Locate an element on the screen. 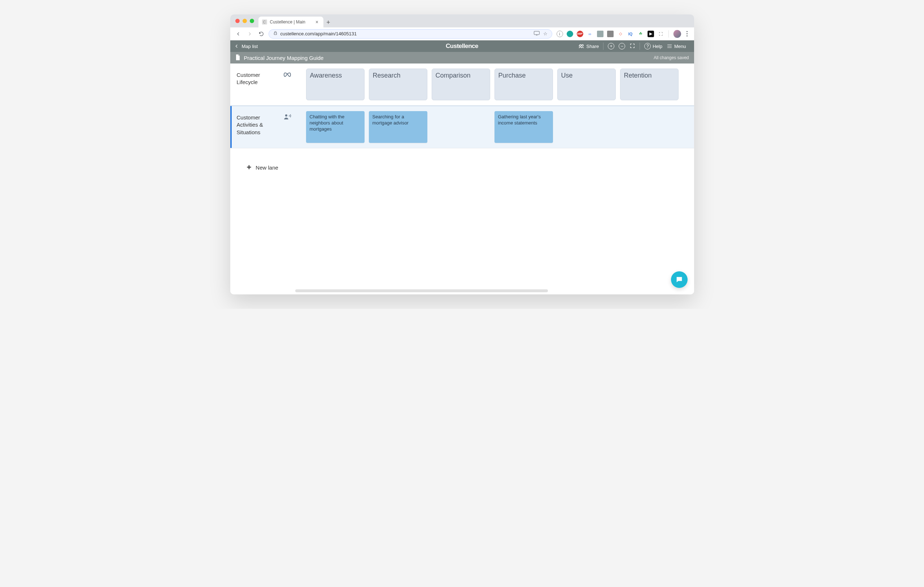 The height and width of the screenshot is (587, 924). window-controls is located at coordinates (245, 21).